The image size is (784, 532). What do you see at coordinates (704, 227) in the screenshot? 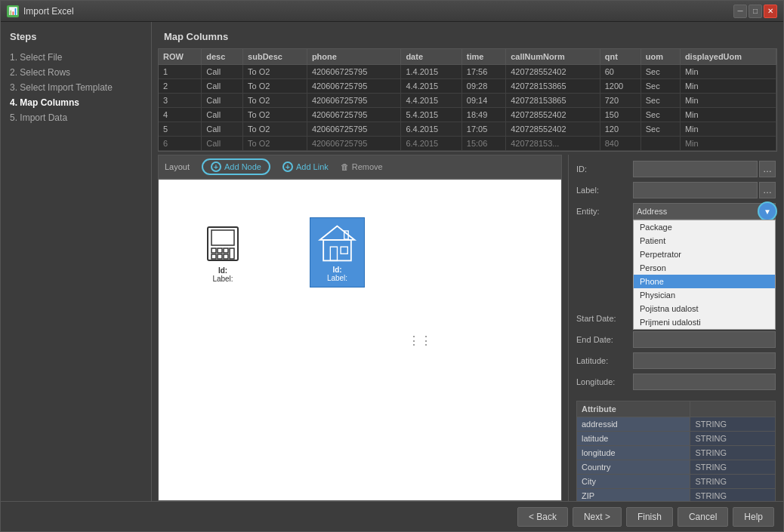
I see `dropdown-item-package: Package` at bounding box center [704, 227].